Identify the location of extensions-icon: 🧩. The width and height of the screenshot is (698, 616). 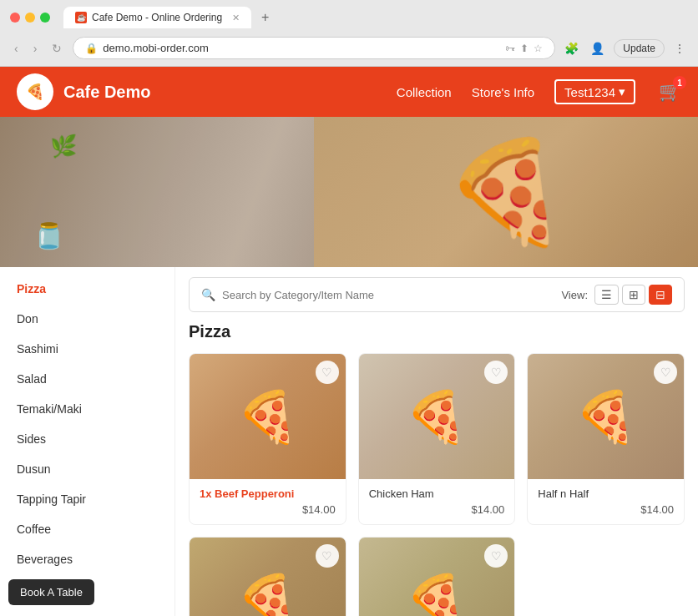
(571, 48).